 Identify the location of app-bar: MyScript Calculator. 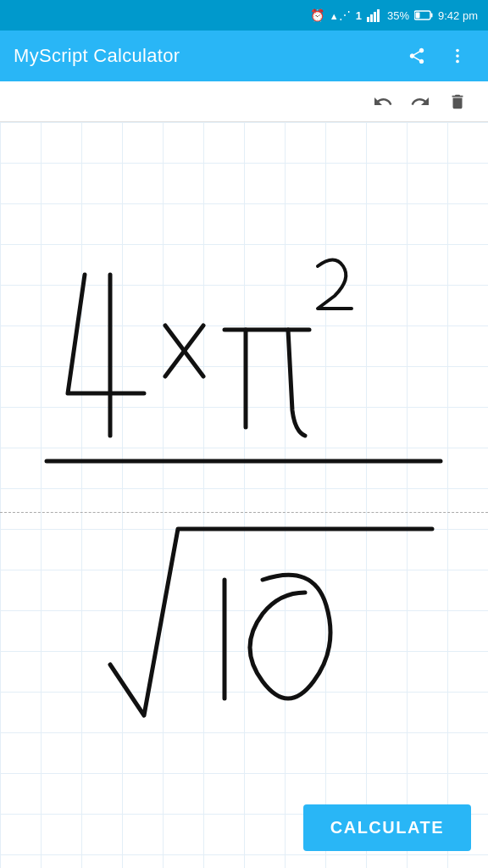
(244, 56).